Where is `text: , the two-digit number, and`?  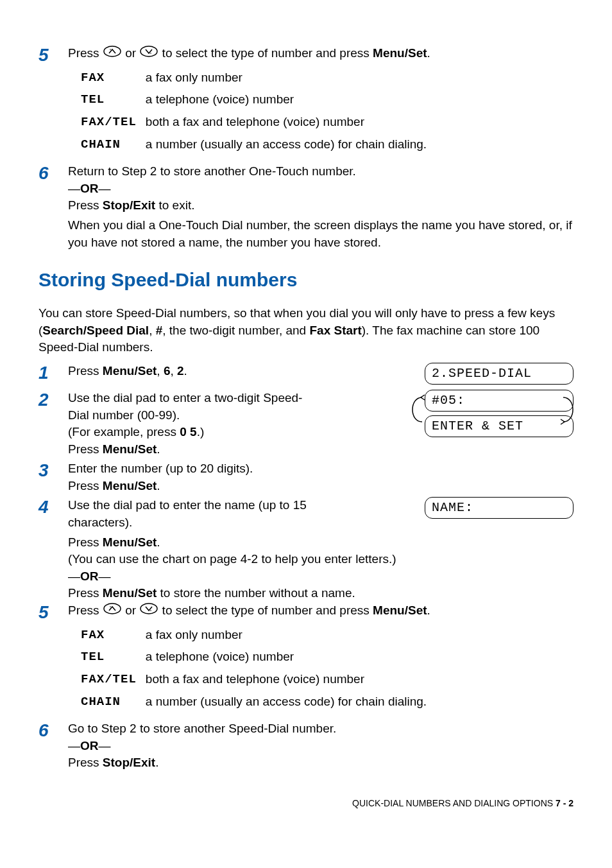
text: , the two-digit number, and is located at coordinates (236, 330).